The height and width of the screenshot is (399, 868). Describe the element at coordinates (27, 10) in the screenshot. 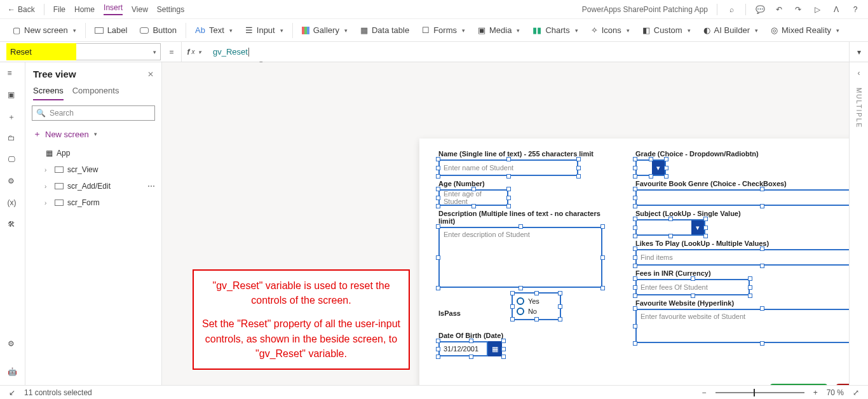

I see `back-label: Back` at that location.